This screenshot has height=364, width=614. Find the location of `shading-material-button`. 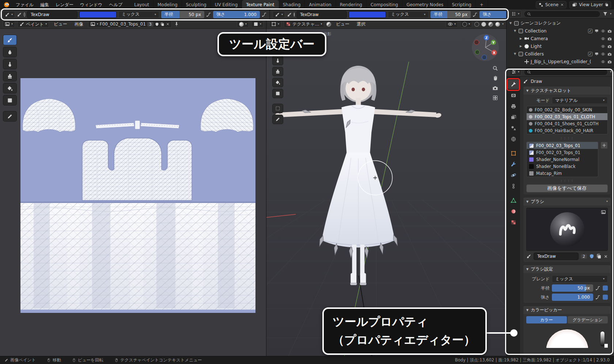

shading-material-button is located at coordinates (490, 24).